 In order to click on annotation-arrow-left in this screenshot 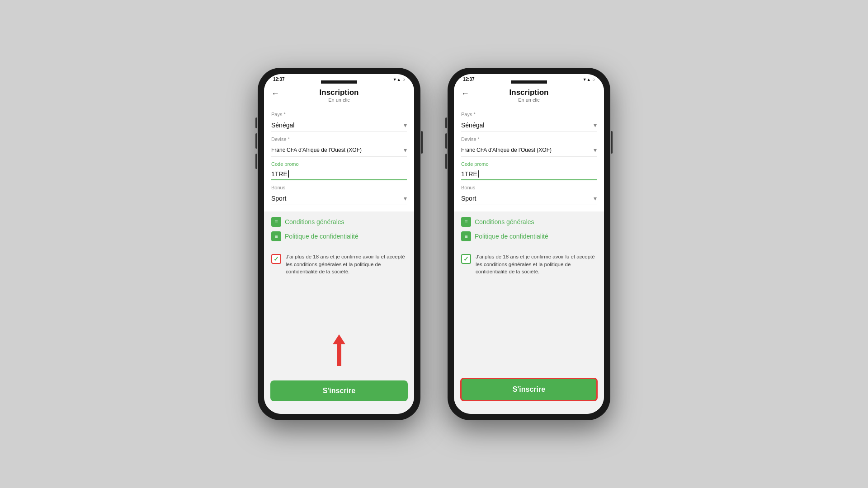, I will do `click(339, 350)`.